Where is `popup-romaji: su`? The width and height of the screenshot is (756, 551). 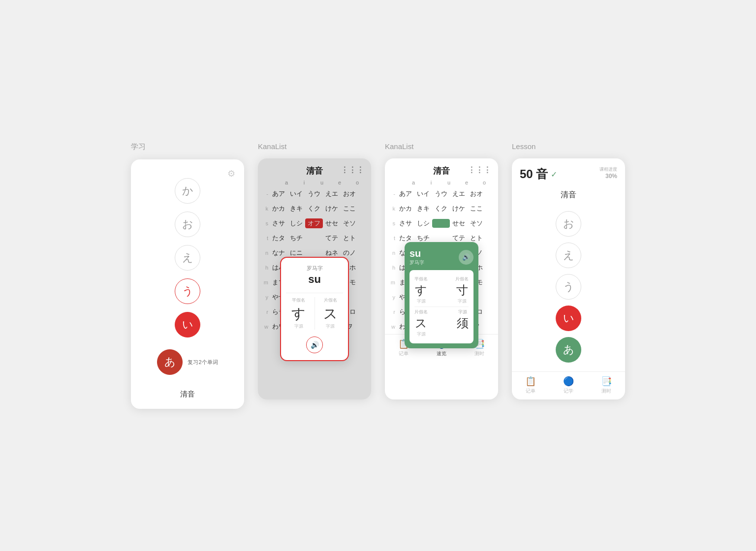
popup-romaji: su is located at coordinates (315, 279).